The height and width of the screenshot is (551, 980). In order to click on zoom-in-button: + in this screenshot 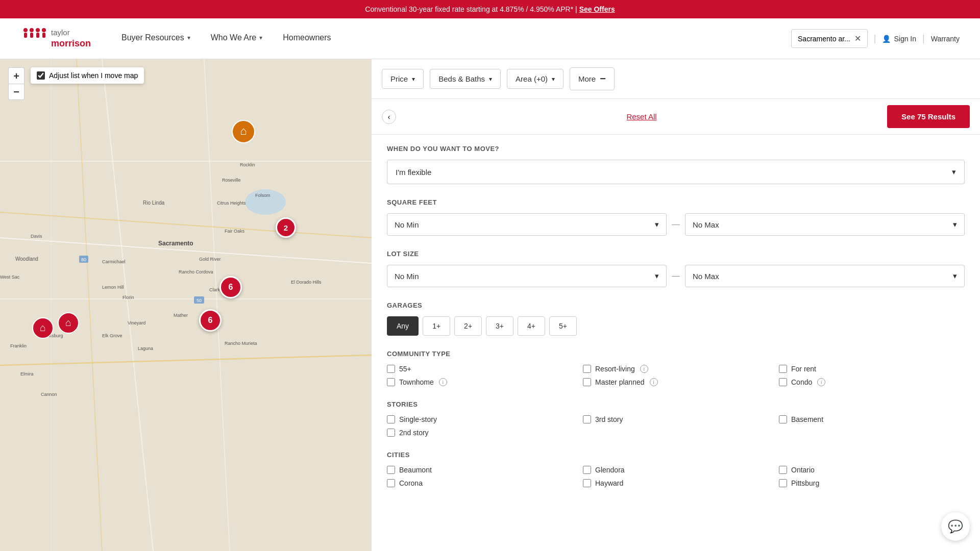, I will do `click(16, 76)`.